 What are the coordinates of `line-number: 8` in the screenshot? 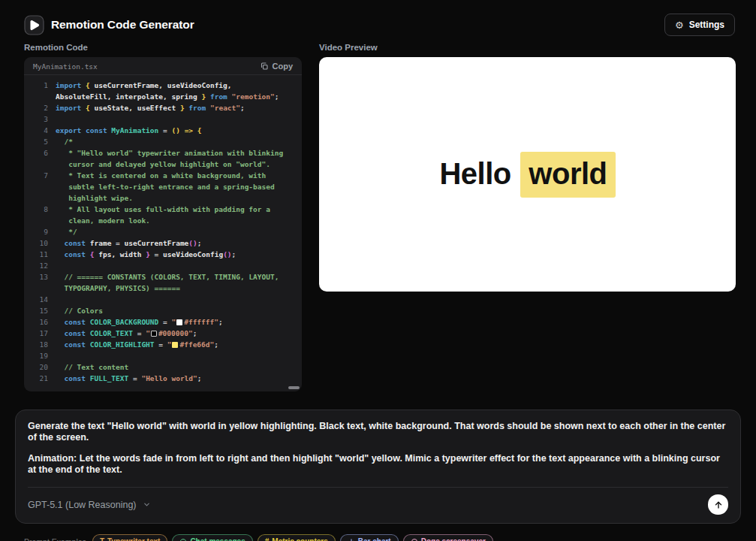 It's located at (40, 215).